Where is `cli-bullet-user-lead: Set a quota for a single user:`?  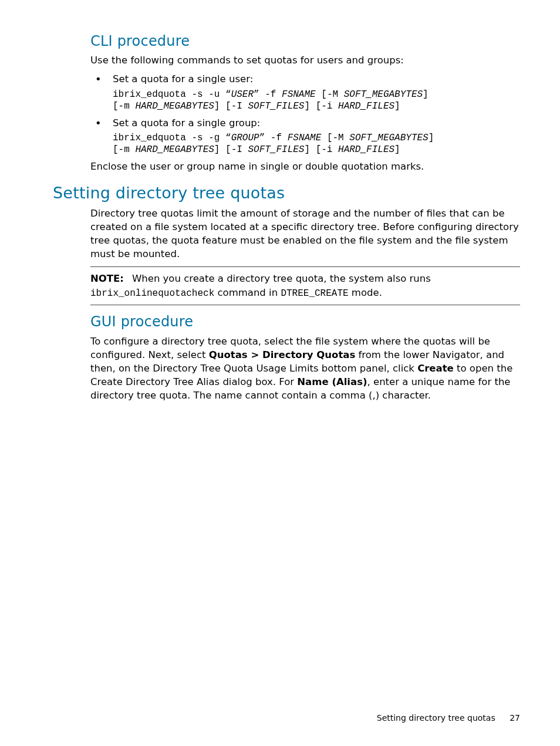 cli-bullet-user-lead: Set a quota for a single user: is located at coordinates (316, 79).